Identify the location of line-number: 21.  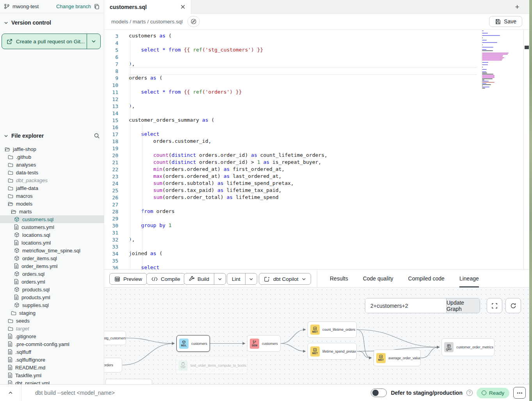
(111, 163).